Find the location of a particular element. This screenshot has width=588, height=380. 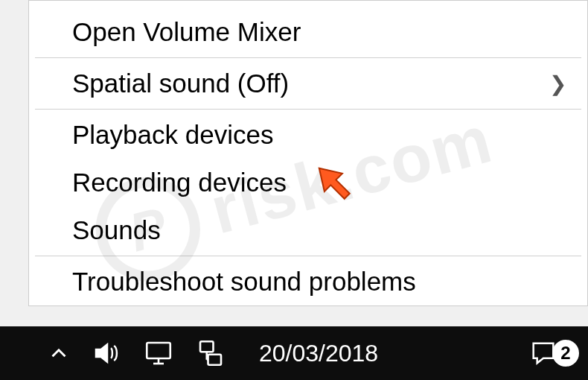

tray-overflow-icon is located at coordinates (59, 353).